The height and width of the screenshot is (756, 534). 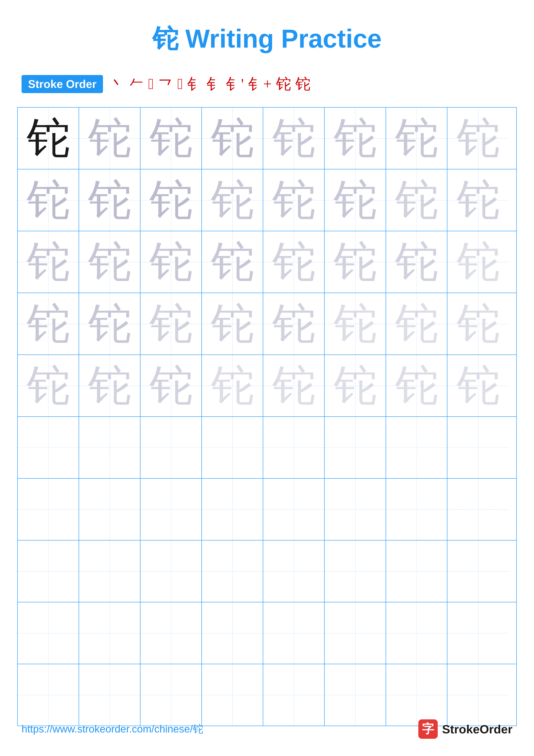 What do you see at coordinates (180, 84) in the screenshot?
I see `stroke-5: 𠃋` at bounding box center [180, 84].